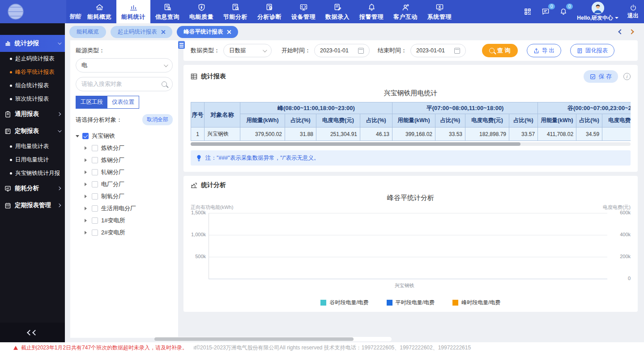 The image size is (644, 353). What do you see at coordinates (235, 12) in the screenshot?
I see `nav-item-energy-saving-analysis: 节能分析` at bounding box center [235, 12].